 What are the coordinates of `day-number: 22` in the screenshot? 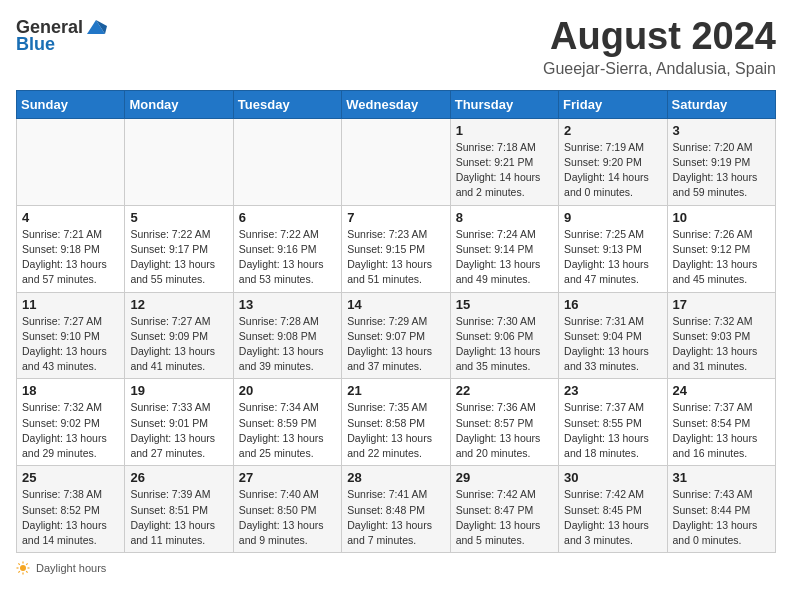 It's located at (504, 390).